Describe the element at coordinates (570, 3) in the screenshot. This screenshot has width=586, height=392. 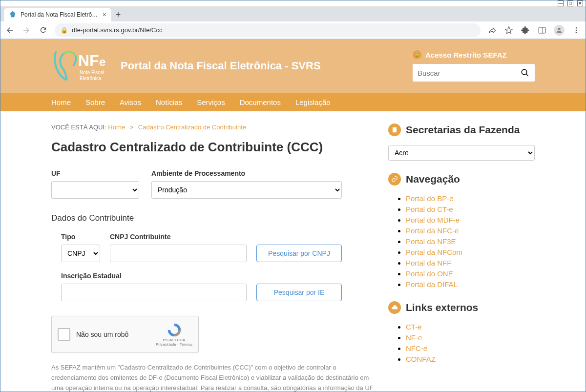
I see `window-maximize: □` at that location.